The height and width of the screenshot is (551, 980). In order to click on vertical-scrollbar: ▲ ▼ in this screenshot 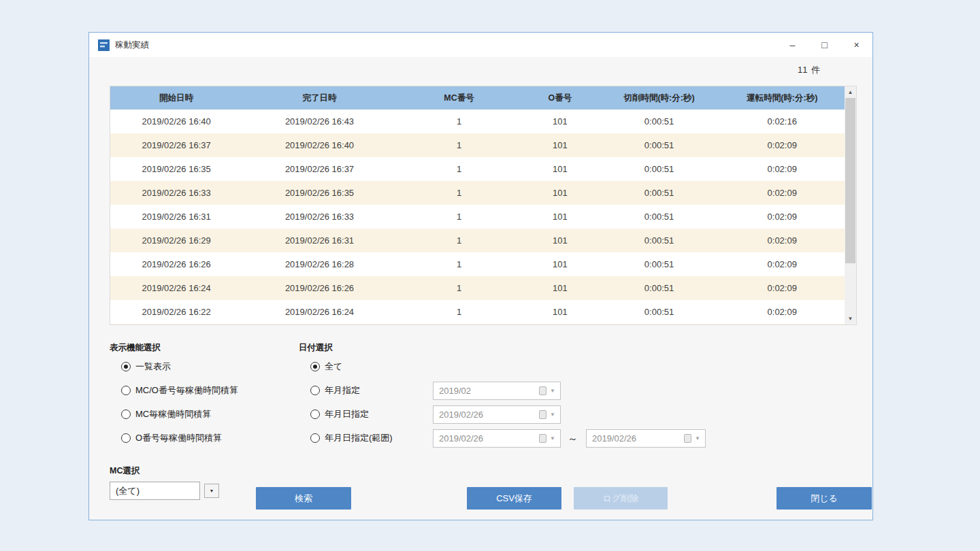, I will do `click(851, 205)`.